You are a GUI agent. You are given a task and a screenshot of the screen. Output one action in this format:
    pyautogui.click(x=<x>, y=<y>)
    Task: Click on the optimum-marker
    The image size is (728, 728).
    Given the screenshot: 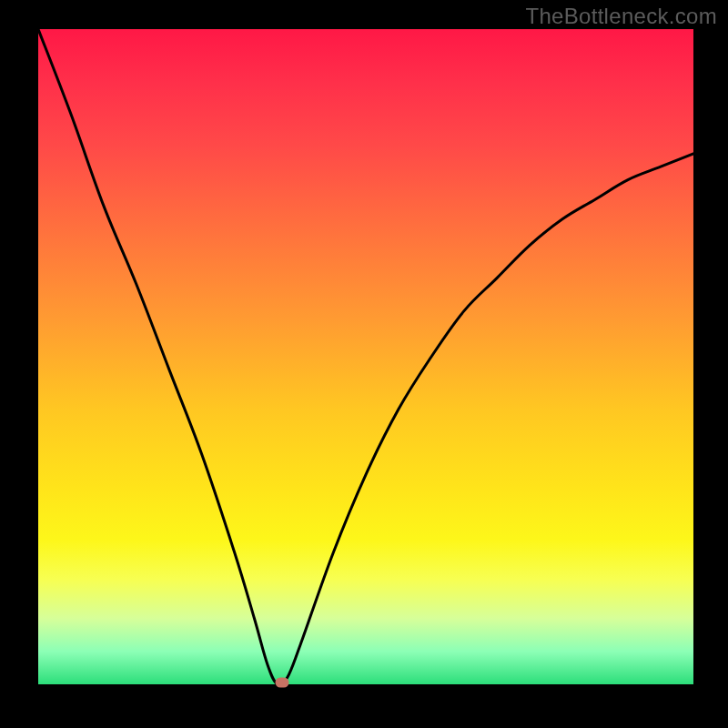 What is the action you would take?
    pyautogui.click(x=282, y=682)
    